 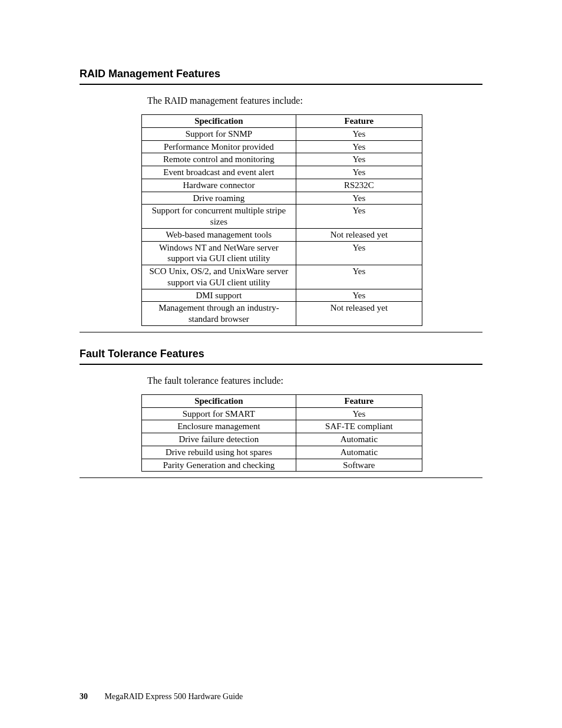 I want to click on cell-spec: Support for SNMP, so click(x=219, y=134).